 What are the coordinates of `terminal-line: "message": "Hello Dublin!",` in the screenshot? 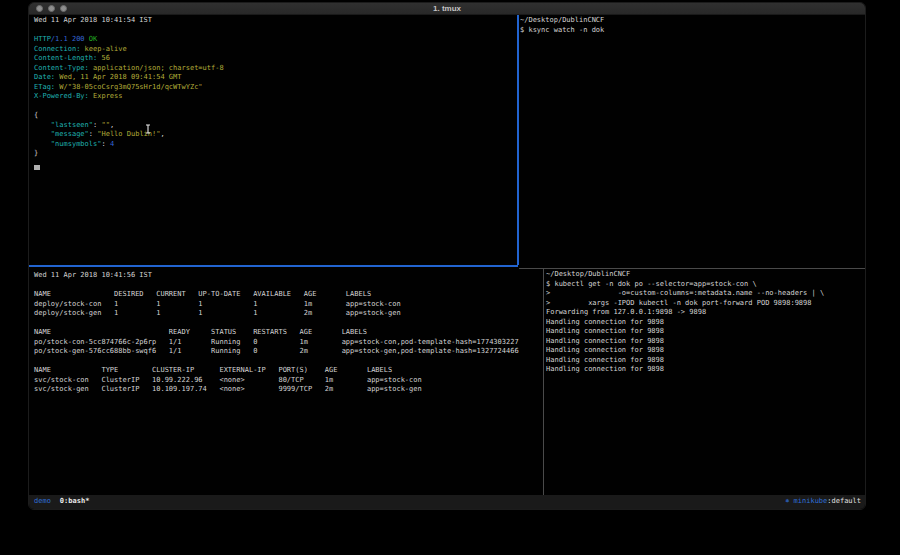 It's located at (276, 135).